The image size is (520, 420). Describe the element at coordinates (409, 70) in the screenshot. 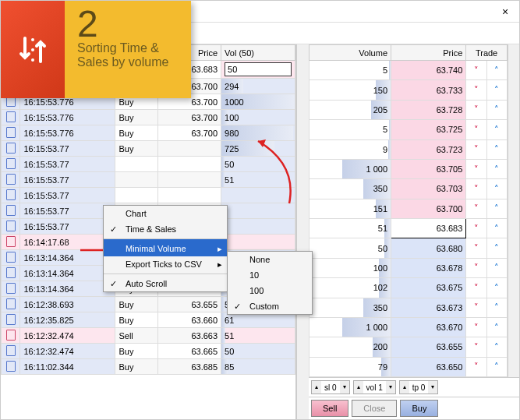

I see `dom-row: 563.740˅˄` at that location.